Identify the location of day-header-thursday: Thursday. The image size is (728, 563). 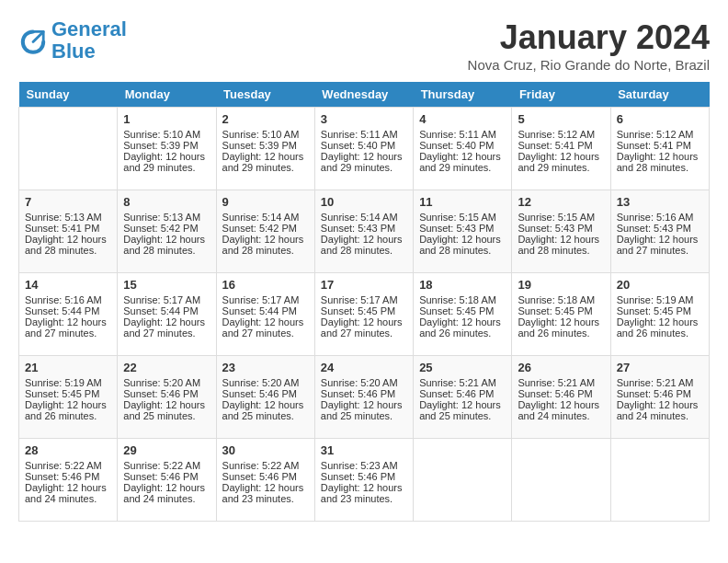
(463, 95).